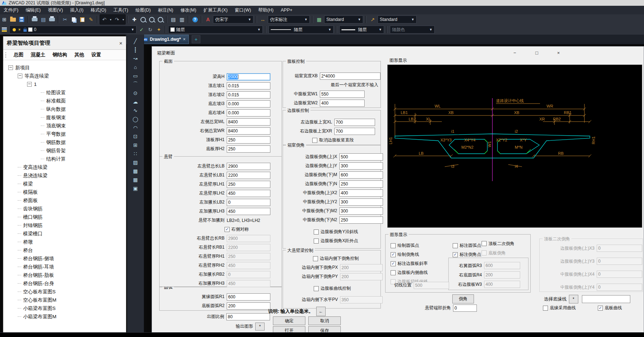 This screenshot has height=337, width=644. Describe the element at coordinates (248, 317) in the screenshot. I see `text-input: 80` at that location.